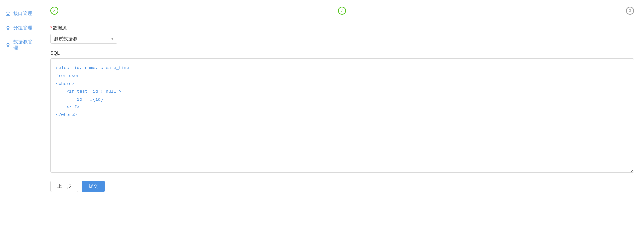  Describe the element at coordinates (24, 45) in the screenshot. I see `sidebar-item-label-datasource: 数据源管理` at that location.